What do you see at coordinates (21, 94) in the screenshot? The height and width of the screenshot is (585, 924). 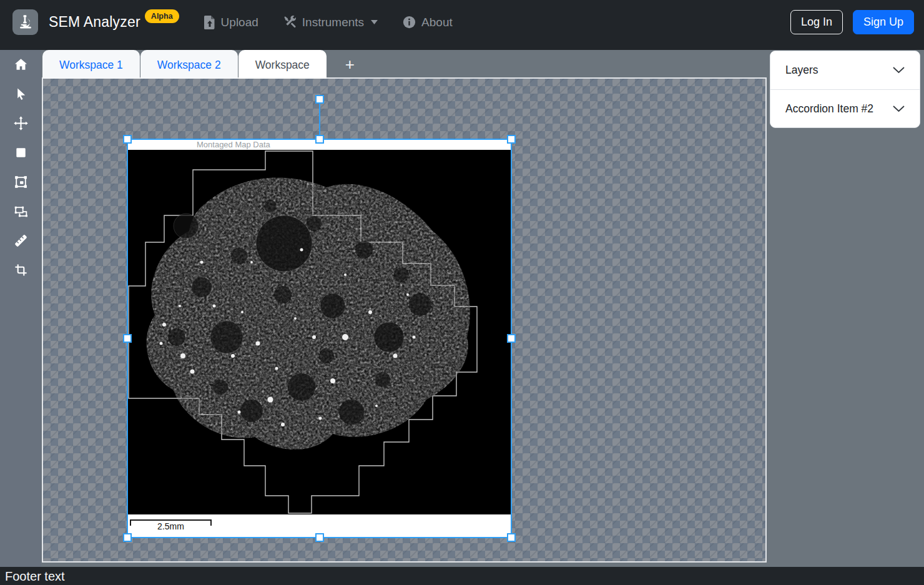 I see `tool-select-button` at bounding box center [21, 94].